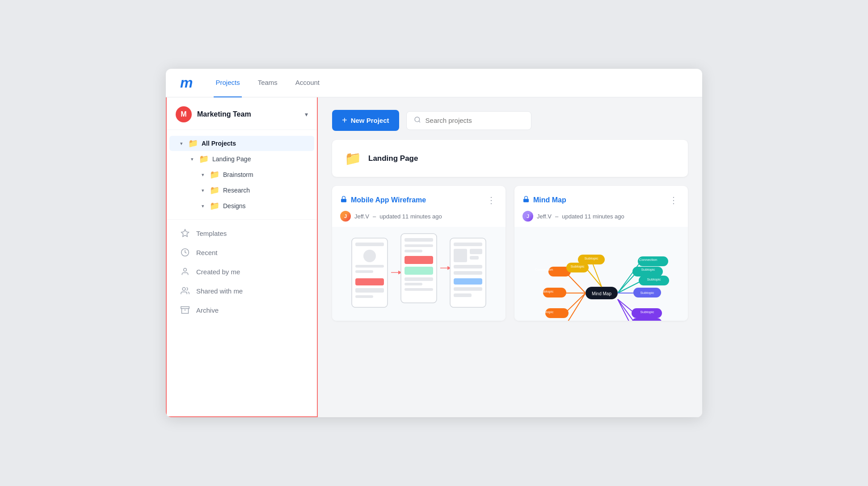 The width and height of the screenshot is (868, 486). I want to click on tree-designs: ▾ 📁 Designs, so click(253, 206).